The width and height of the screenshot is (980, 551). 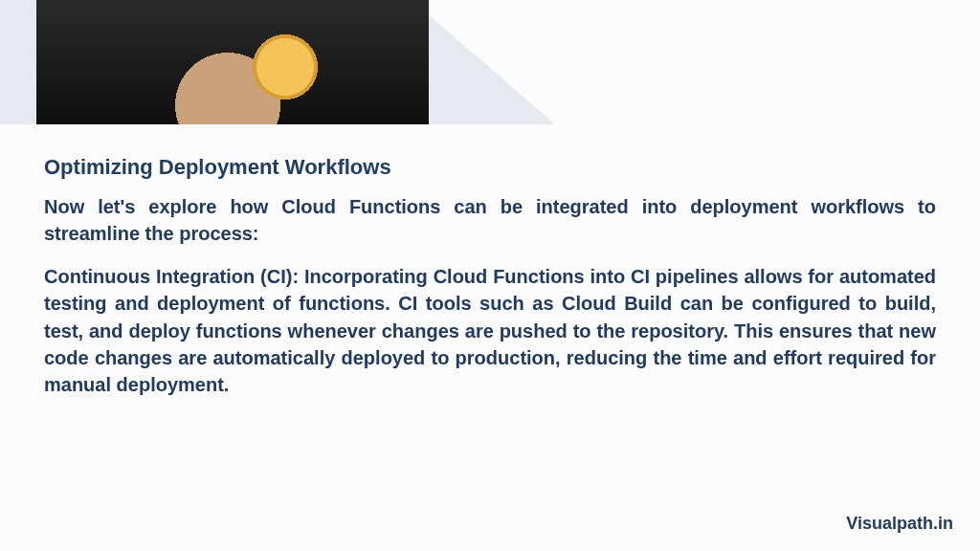 What do you see at coordinates (310, 66) in the screenshot?
I see `bitcoin-coin-icon: ₿` at bounding box center [310, 66].